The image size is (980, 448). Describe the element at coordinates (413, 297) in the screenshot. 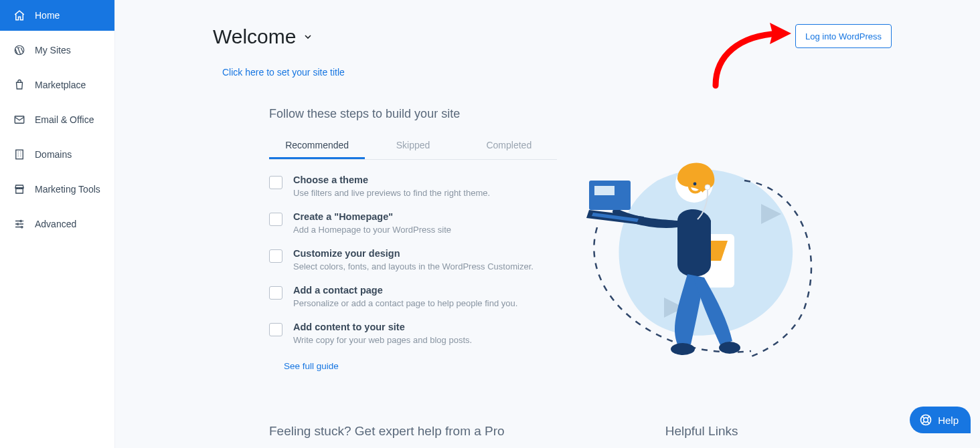

I see `step-contact-page: Add a contact page Personalize or add a …` at that location.